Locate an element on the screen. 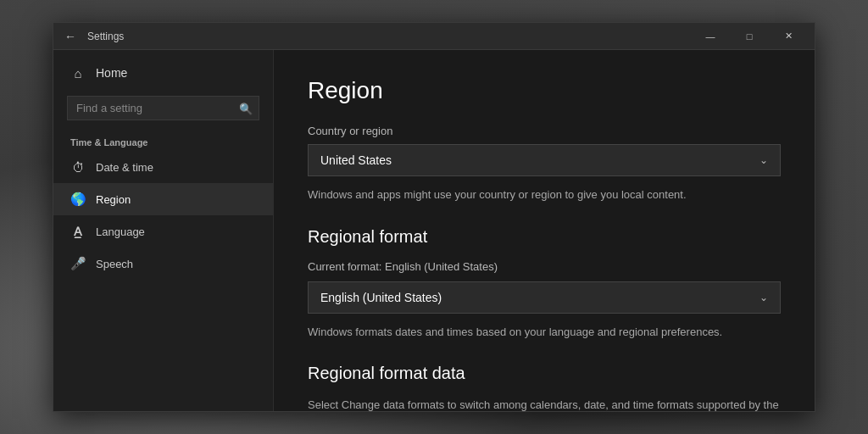 This screenshot has height=434, width=868. sidebar-item-home: ⌂ Home is located at coordinates (163, 73).